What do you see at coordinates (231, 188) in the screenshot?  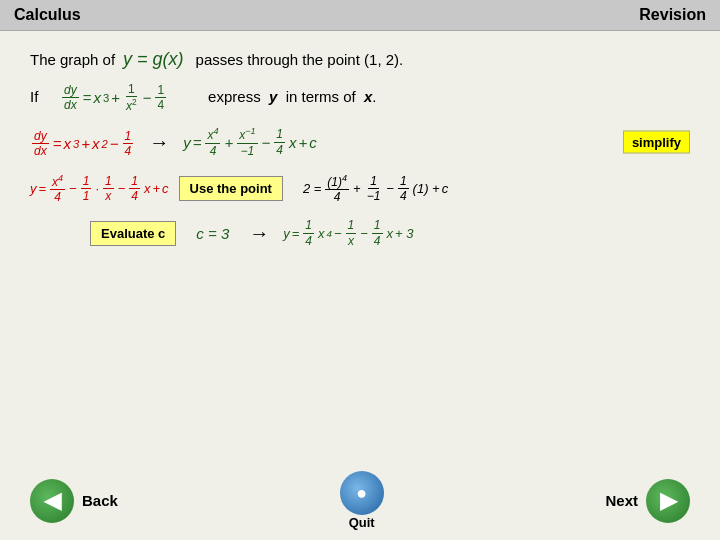 I see `use-point-button: Use the point` at bounding box center [231, 188].